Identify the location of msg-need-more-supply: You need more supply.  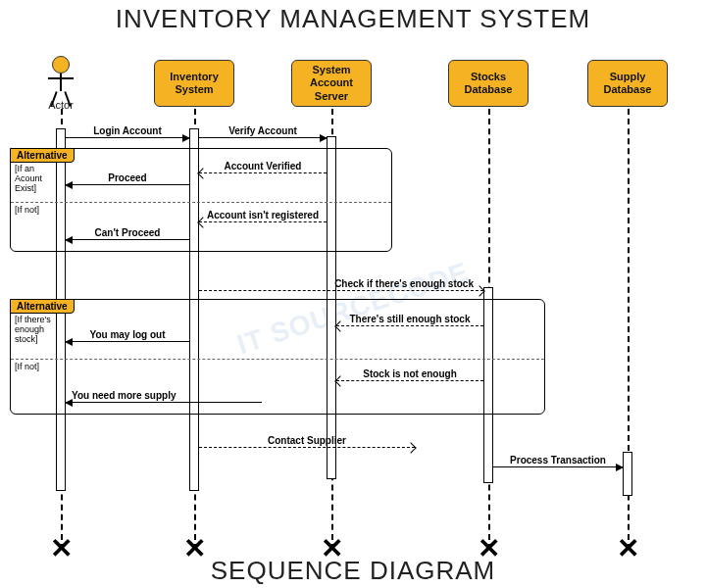
(164, 396).